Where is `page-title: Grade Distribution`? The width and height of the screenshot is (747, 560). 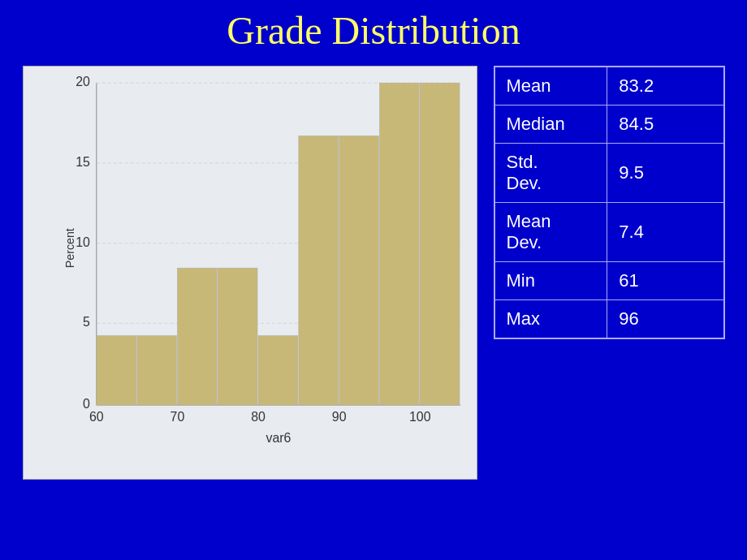 page-title: Grade Distribution is located at coordinates (374, 31).